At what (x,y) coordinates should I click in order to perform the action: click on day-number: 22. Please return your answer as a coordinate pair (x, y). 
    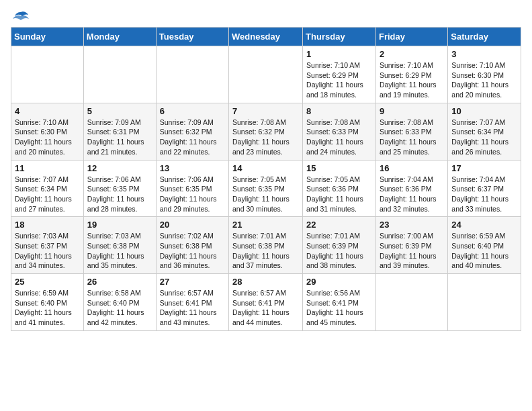
    Looking at the image, I should click on (339, 224).